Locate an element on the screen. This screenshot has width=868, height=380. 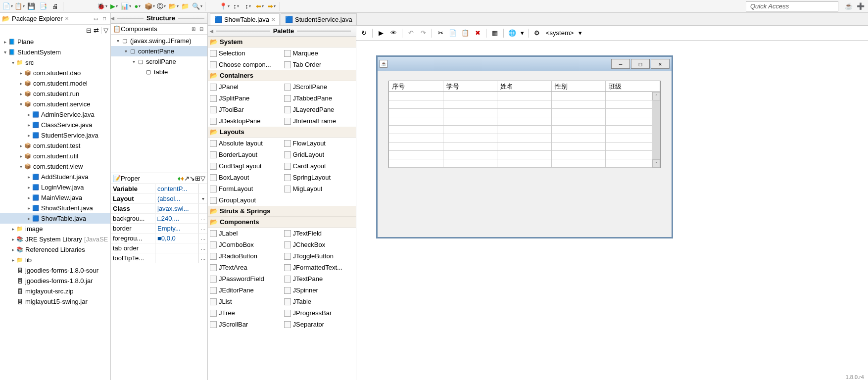
maximize-button: □ is located at coordinates (104, 19).